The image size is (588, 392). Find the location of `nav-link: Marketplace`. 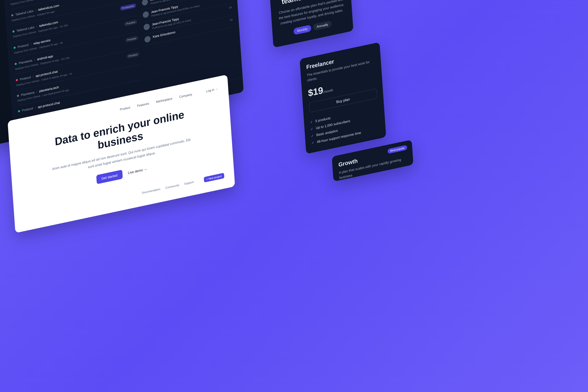

nav-link: Marketplace is located at coordinates (164, 100).